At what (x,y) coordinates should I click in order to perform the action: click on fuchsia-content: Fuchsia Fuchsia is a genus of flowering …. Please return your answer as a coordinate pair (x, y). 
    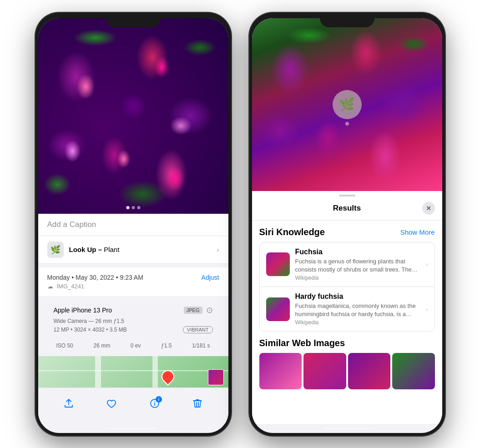
    Looking at the image, I should click on (358, 265).